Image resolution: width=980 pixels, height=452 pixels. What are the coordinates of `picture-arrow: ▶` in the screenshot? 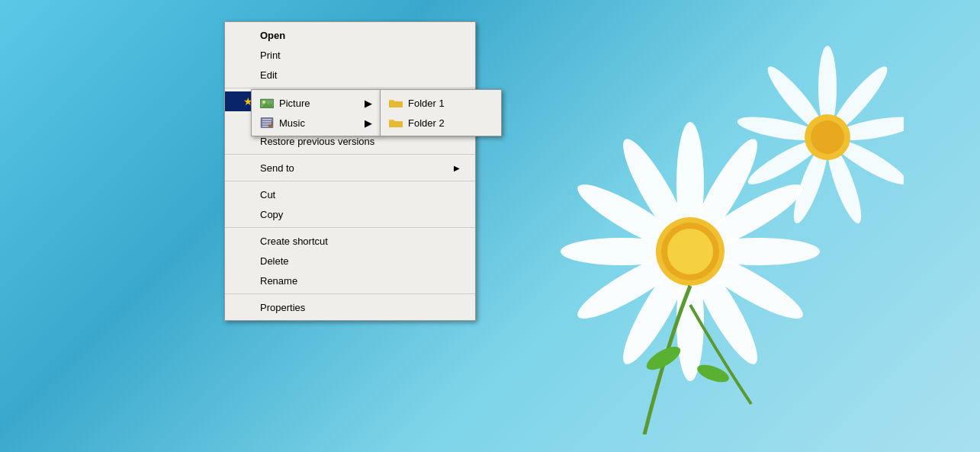 It's located at (368, 104).